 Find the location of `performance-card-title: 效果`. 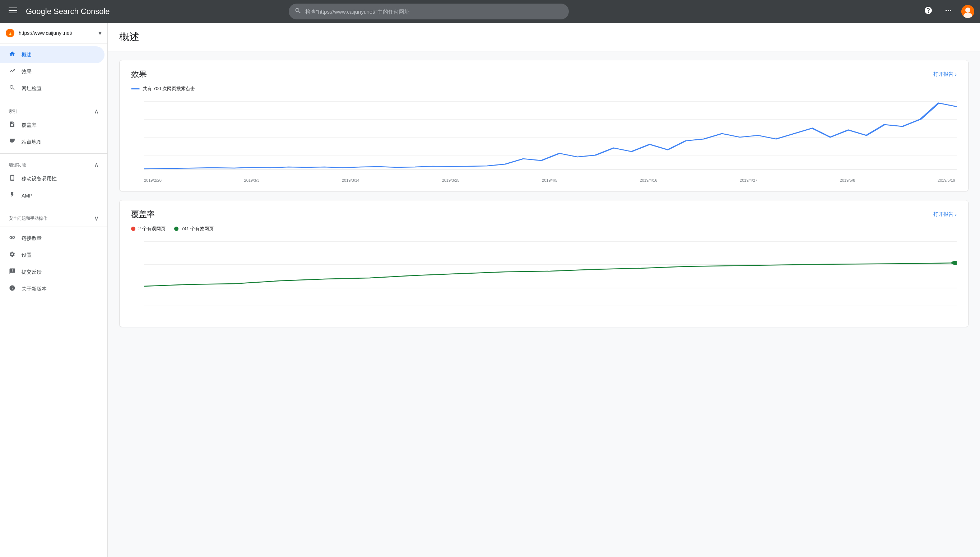

performance-card-title: 效果 is located at coordinates (139, 74).